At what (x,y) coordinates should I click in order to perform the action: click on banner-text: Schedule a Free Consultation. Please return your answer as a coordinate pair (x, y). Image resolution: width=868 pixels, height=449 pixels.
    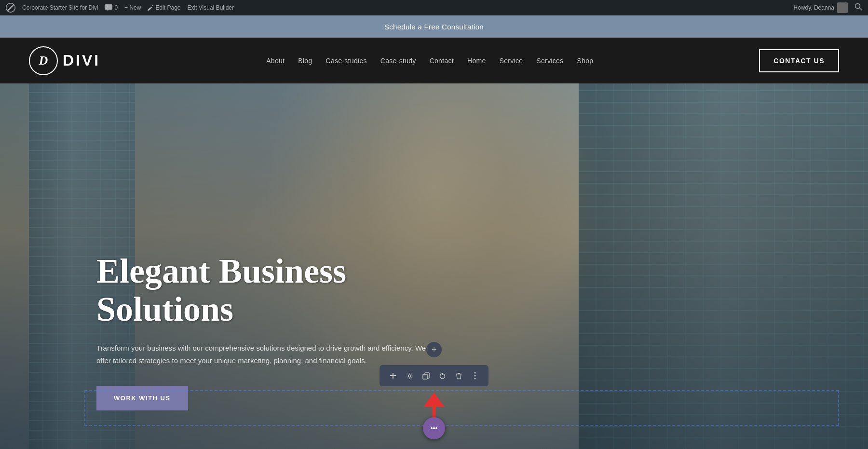
    Looking at the image, I should click on (434, 27).